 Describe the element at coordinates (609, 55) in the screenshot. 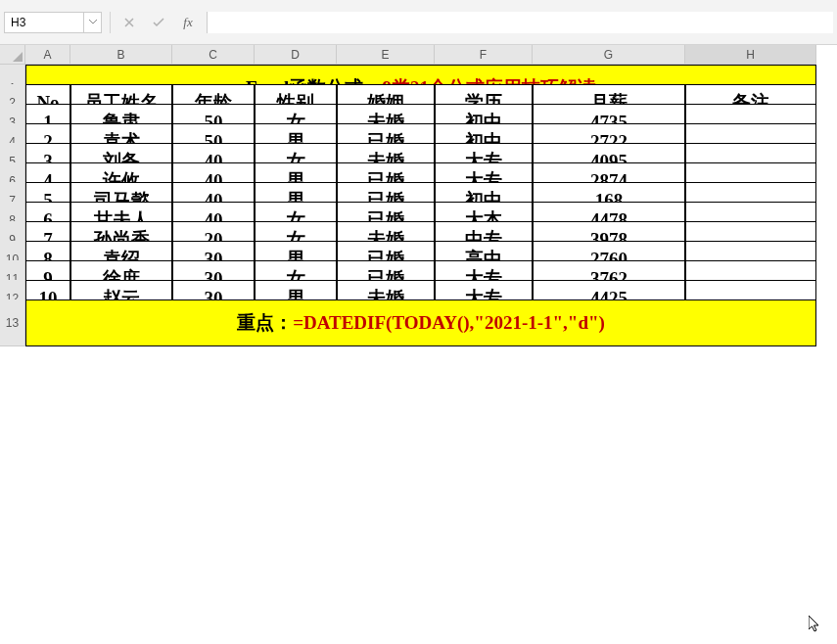

I see `col-header-G: G` at that location.